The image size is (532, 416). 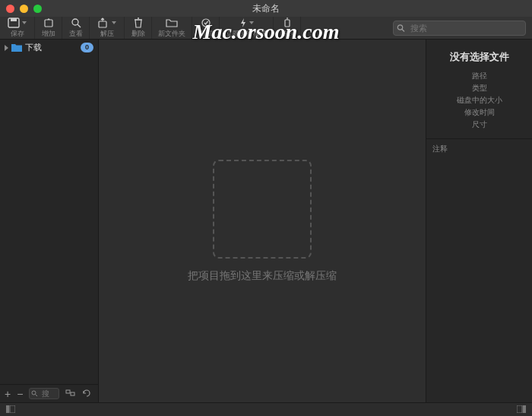 I want to click on lightning-icon, so click(x=246, y=23).